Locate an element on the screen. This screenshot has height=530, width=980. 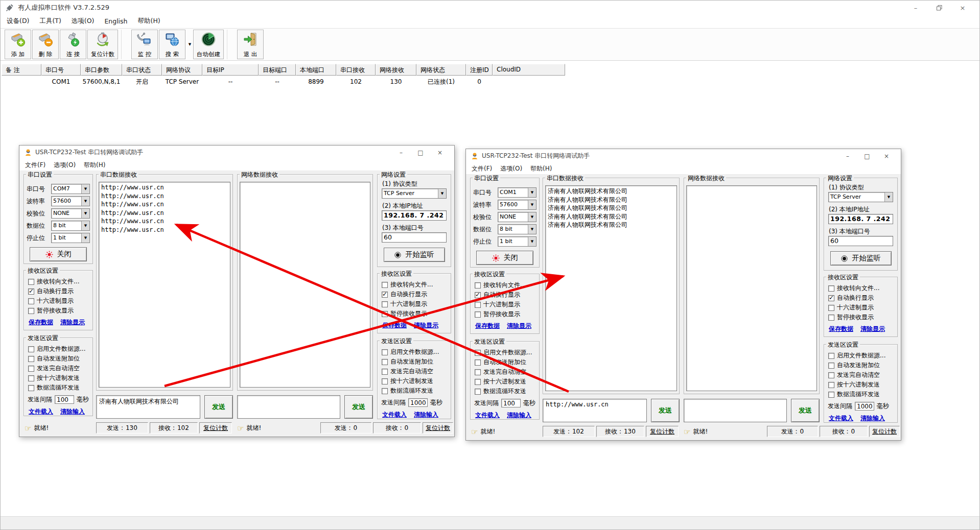
menu-english: English is located at coordinates (115, 21).